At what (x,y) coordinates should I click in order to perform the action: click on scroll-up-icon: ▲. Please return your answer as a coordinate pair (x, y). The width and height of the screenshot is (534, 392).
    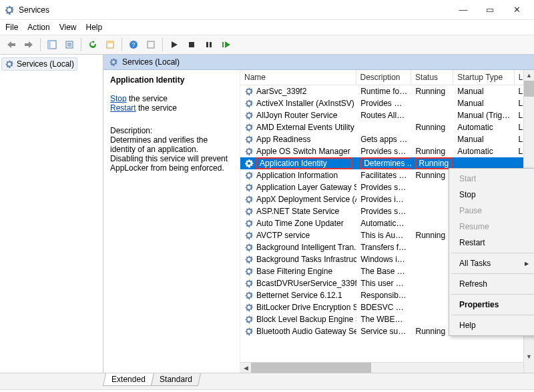
    Looking at the image, I should click on (529, 75).